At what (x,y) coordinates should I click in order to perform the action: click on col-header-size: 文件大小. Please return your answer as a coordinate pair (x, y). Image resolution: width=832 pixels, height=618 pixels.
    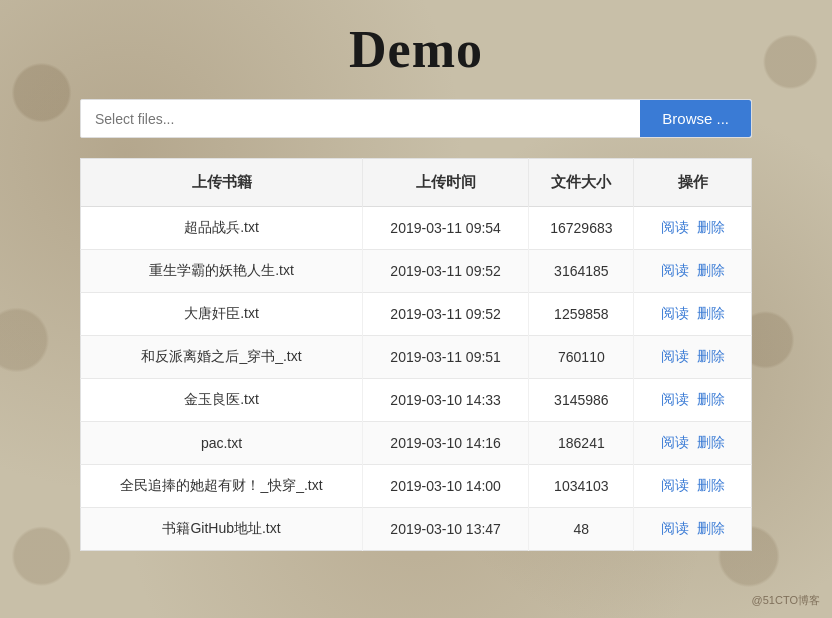
    Looking at the image, I should click on (582, 183).